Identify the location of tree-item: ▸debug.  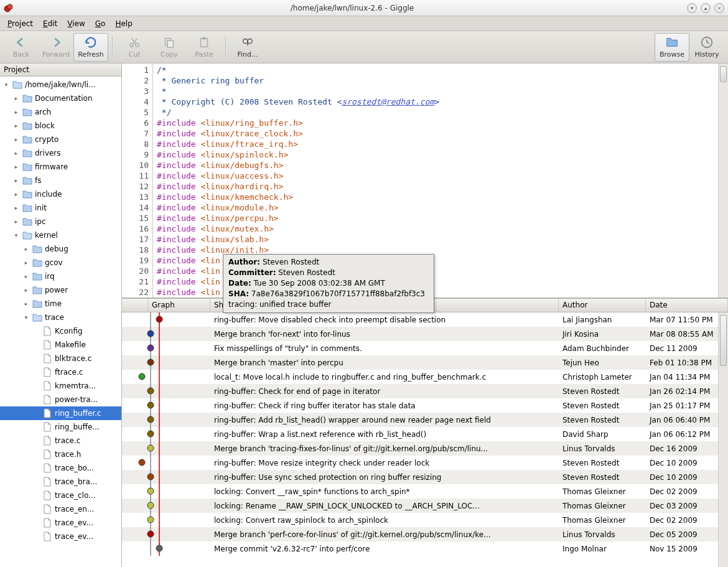
(61, 249).